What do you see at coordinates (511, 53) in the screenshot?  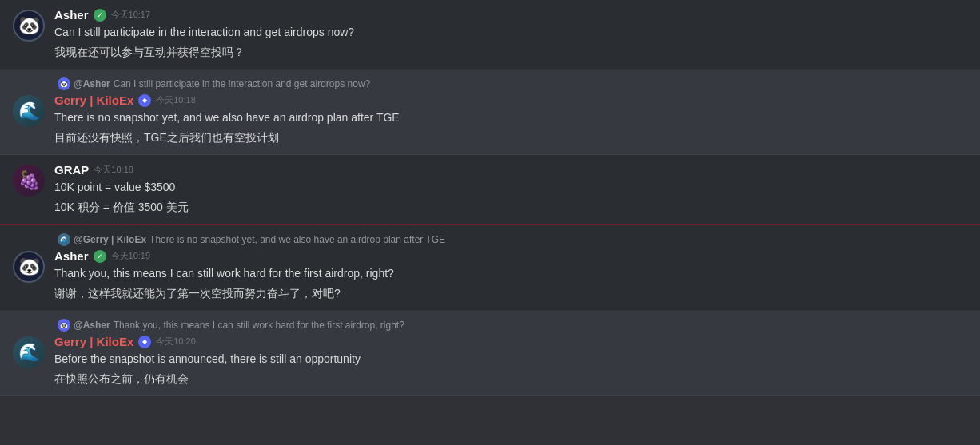 I see `message-text-cn-1: 我现在还可以参与互动并获得空投吗？` at bounding box center [511, 53].